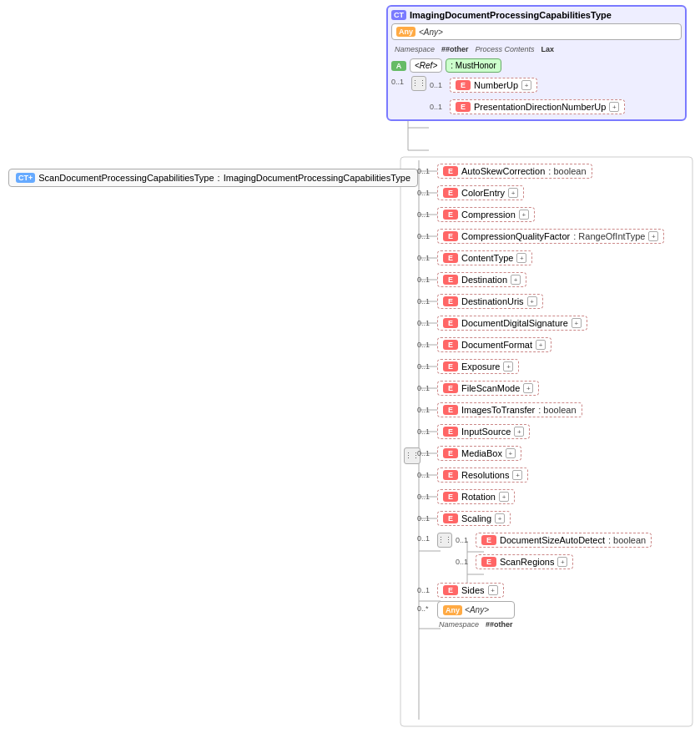  What do you see at coordinates (483, 193) in the screenshot?
I see `colorentry-label: ColorEntry` at bounding box center [483, 193].